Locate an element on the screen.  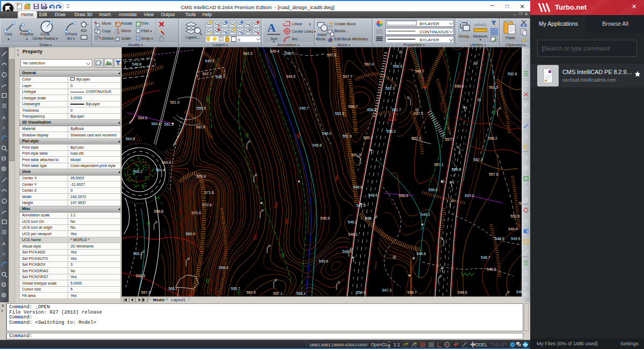
svg-text: 547.3 is located at coordinates (387, 290).